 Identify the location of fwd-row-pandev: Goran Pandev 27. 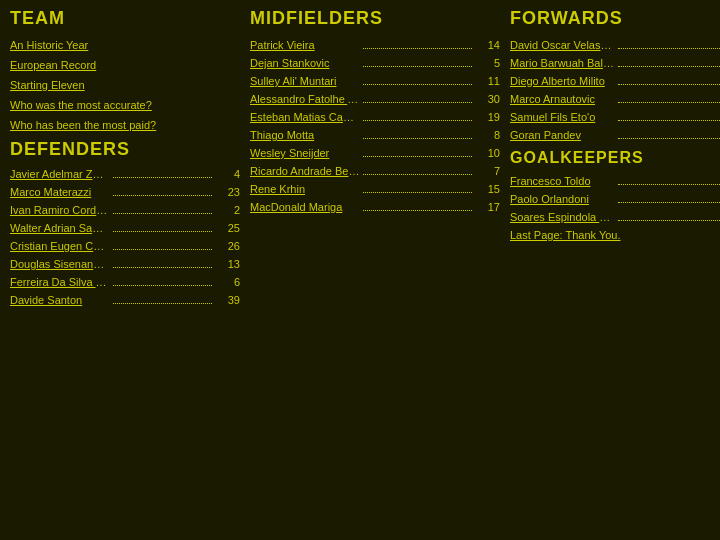
(615, 135).